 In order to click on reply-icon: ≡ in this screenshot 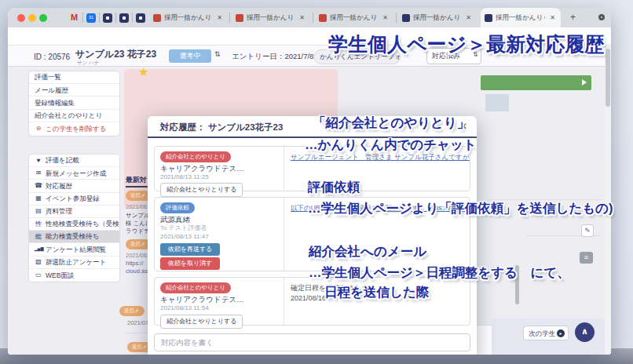, I will do `click(586, 257)`.